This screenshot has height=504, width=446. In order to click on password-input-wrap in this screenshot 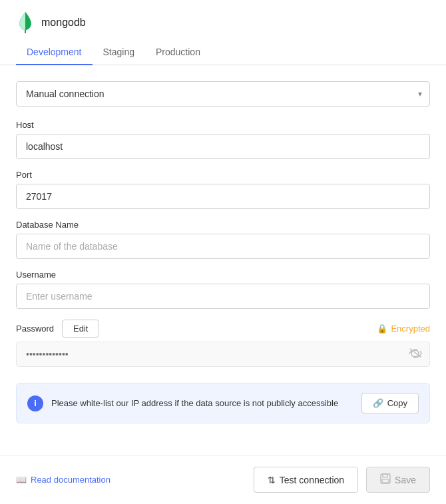, I will do `click(223, 354)`.